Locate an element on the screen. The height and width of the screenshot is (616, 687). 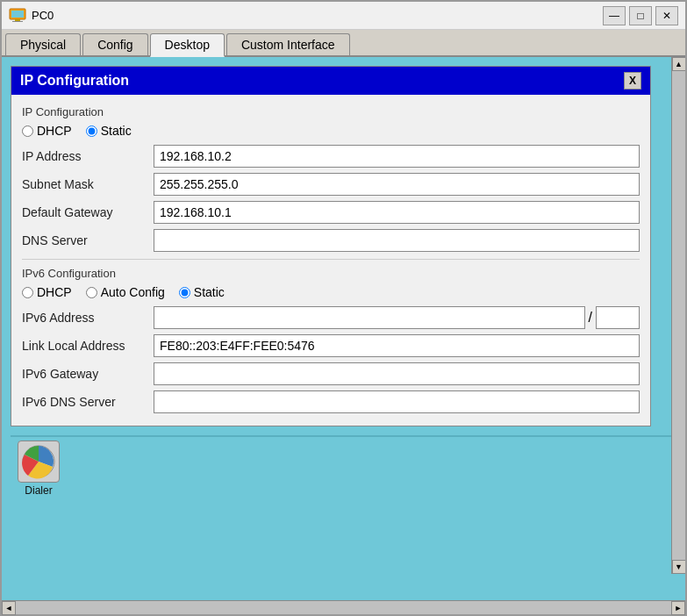
ipv6-address-input is located at coordinates (369, 318).